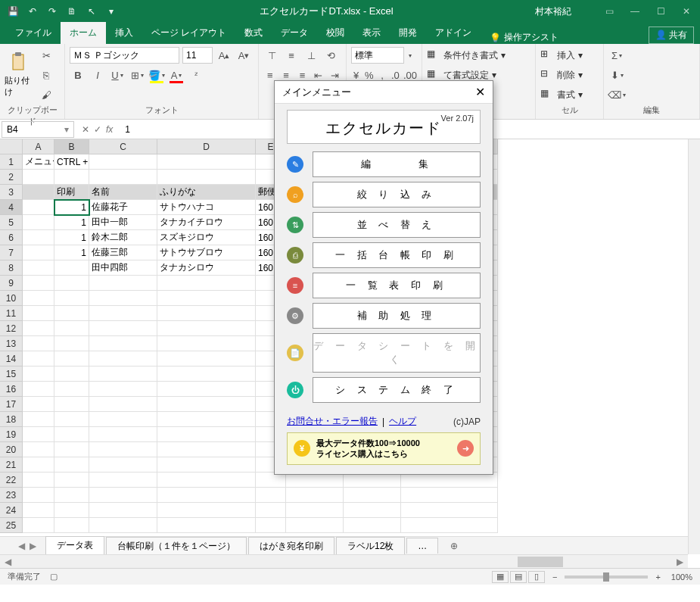 The width and height of the screenshot is (700, 602). What do you see at coordinates (524, 38) in the screenshot?
I see `tell-me: 💡 操作アシスト` at bounding box center [524, 38].